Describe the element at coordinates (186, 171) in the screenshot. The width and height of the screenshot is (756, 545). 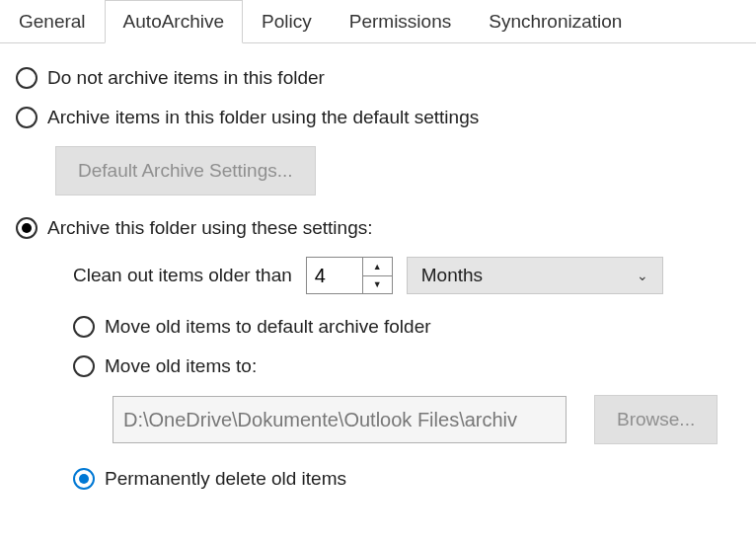
I see `default-archive-settings-button: Default Archive Settings...` at that location.